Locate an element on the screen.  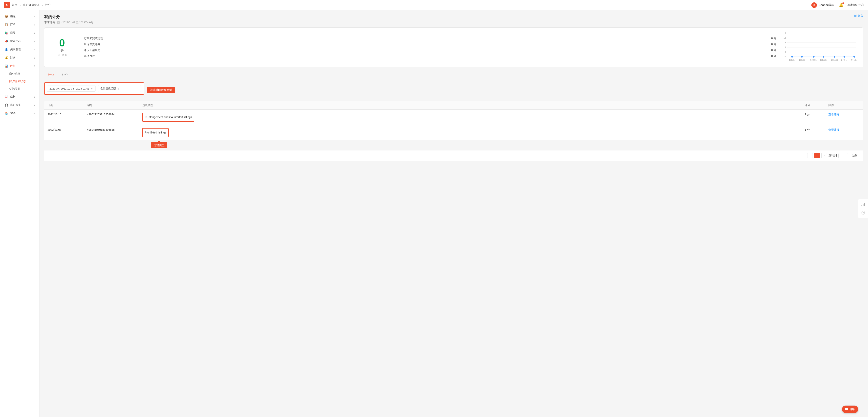
page-jump-button: 跳转 is located at coordinates (855, 156).